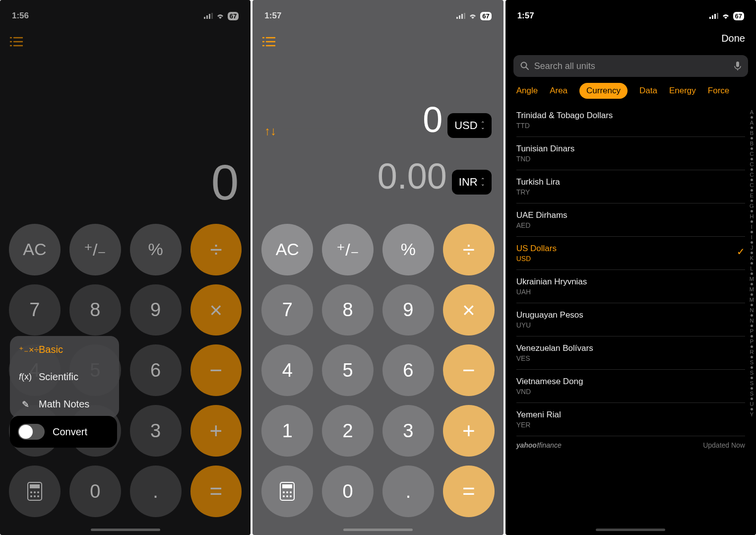 The height and width of the screenshot is (535, 756). I want to click on tab-currency: Currency, so click(603, 91).